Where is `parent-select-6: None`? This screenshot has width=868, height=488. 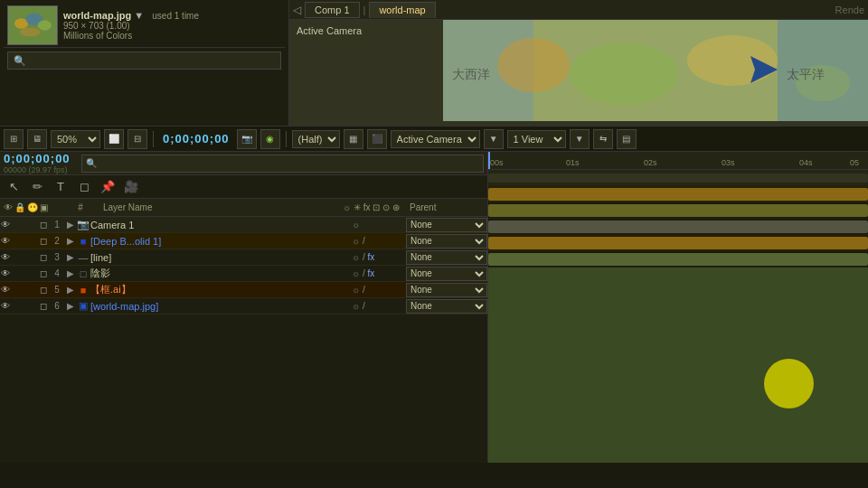
parent-select-6: None is located at coordinates (447, 306).